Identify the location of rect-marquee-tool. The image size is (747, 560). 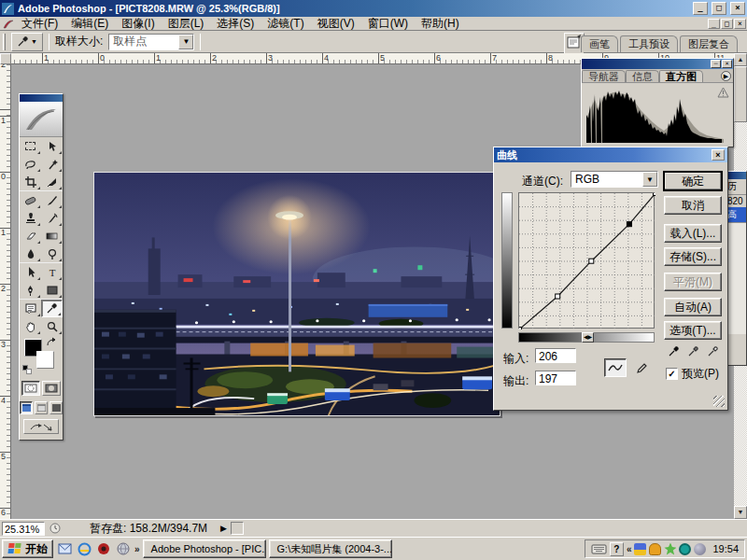
(30, 146).